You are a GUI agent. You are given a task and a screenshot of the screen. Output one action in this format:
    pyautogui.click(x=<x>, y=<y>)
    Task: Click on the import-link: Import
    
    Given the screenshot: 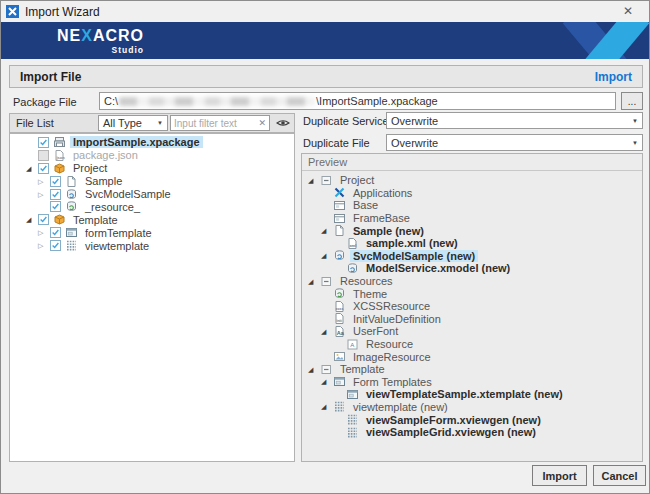 What is the action you would take?
    pyautogui.click(x=614, y=77)
    